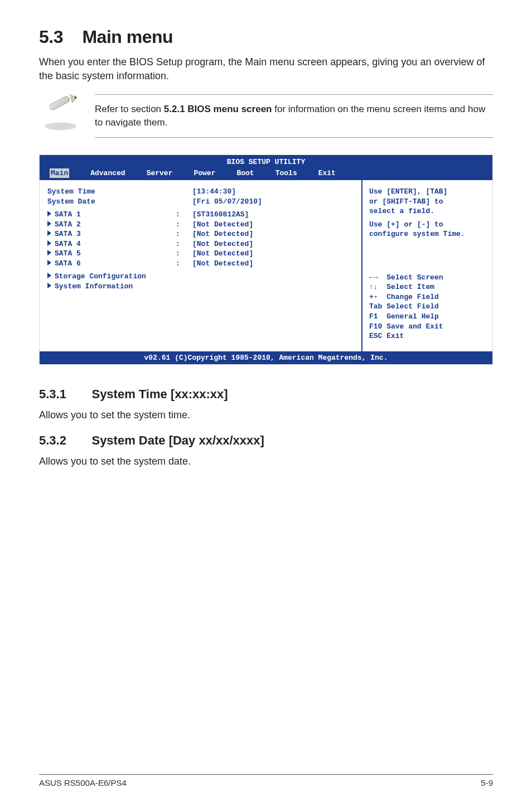 Image resolution: width=532 pixels, height=802 pixels. What do you see at coordinates (201, 287) in the screenshot?
I see `system-information-row: System Information` at bounding box center [201, 287].